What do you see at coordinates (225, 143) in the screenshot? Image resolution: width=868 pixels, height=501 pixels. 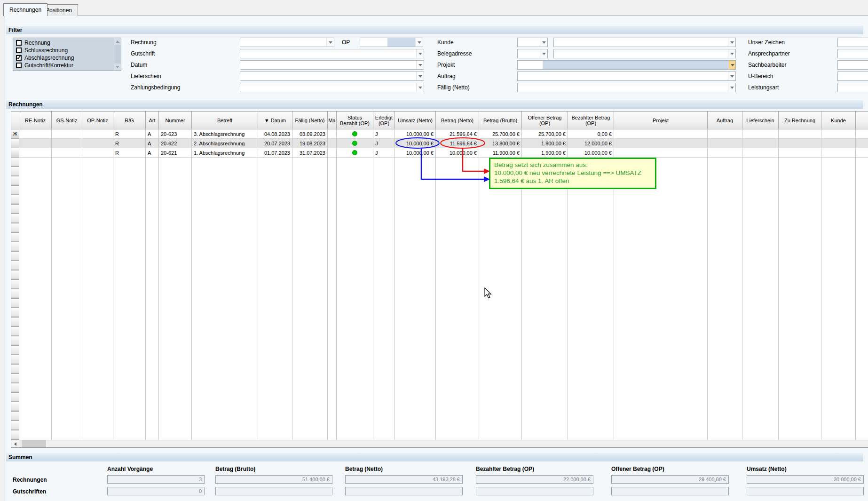 I see `cell-betreff: 2. Abschlagsrechnung` at bounding box center [225, 143].